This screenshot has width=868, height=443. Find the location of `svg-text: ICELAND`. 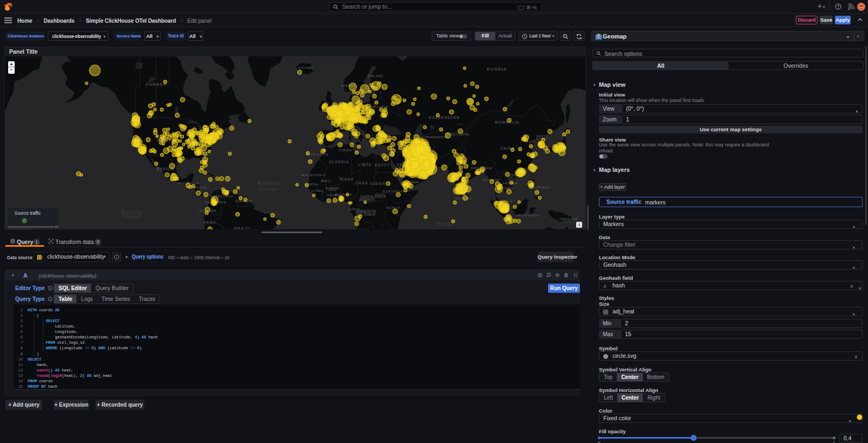

svg-text: ICELAND is located at coordinates (305, 68).